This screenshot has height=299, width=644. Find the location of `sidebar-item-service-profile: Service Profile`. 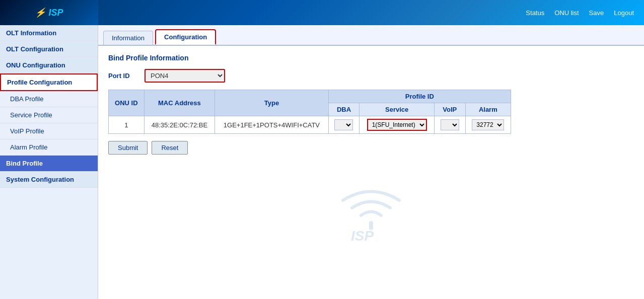

sidebar-item-service-profile: Service Profile is located at coordinates (49, 115).